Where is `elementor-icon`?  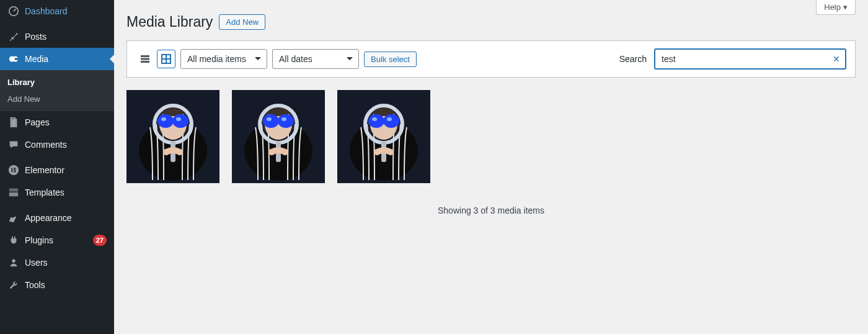
elementor-icon is located at coordinates (14, 170).